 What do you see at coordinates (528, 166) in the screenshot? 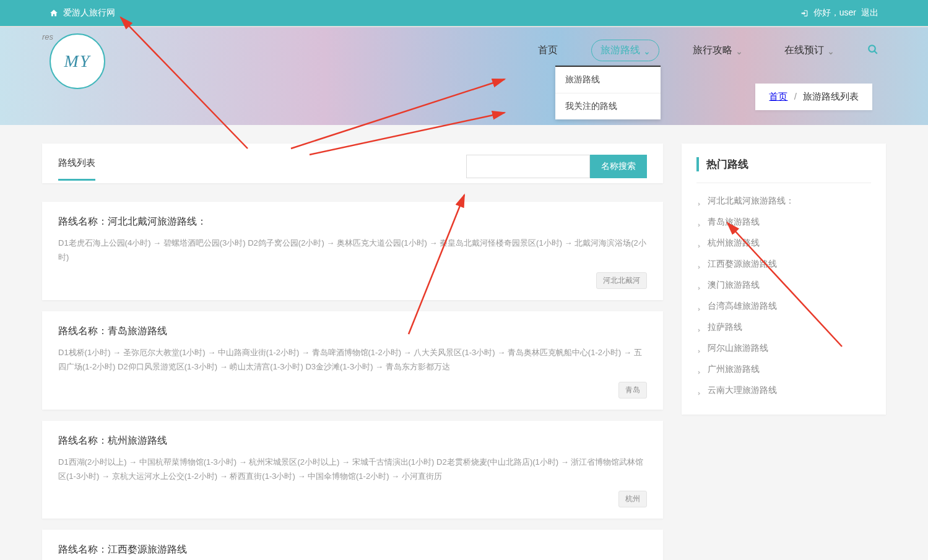
I see `search-input` at bounding box center [528, 166].